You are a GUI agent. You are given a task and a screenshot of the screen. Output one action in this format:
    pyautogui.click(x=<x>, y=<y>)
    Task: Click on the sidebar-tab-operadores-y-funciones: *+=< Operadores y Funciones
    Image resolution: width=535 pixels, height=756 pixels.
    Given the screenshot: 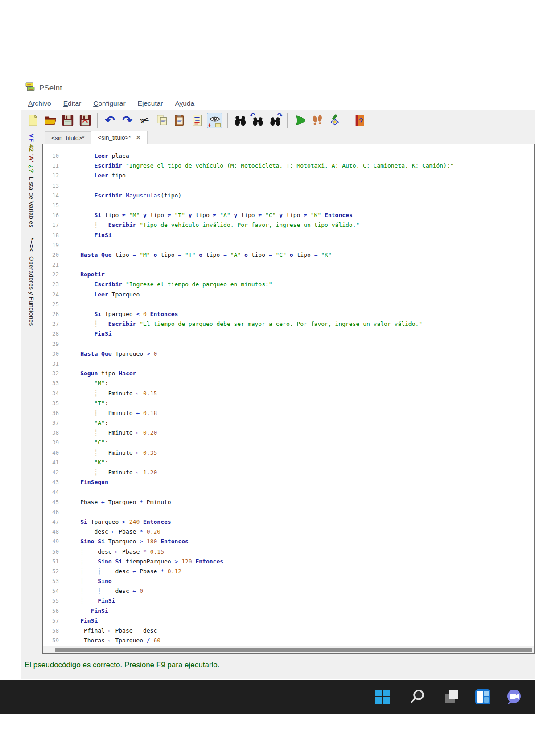 What is the action you would take?
    pyautogui.click(x=31, y=282)
    